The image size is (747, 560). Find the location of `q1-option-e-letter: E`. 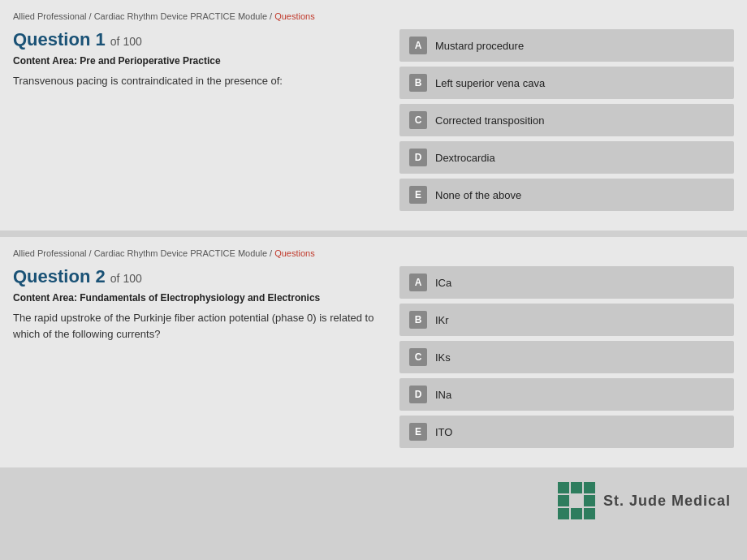

q1-option-e-letter: E is located at coordinates (418, 195).